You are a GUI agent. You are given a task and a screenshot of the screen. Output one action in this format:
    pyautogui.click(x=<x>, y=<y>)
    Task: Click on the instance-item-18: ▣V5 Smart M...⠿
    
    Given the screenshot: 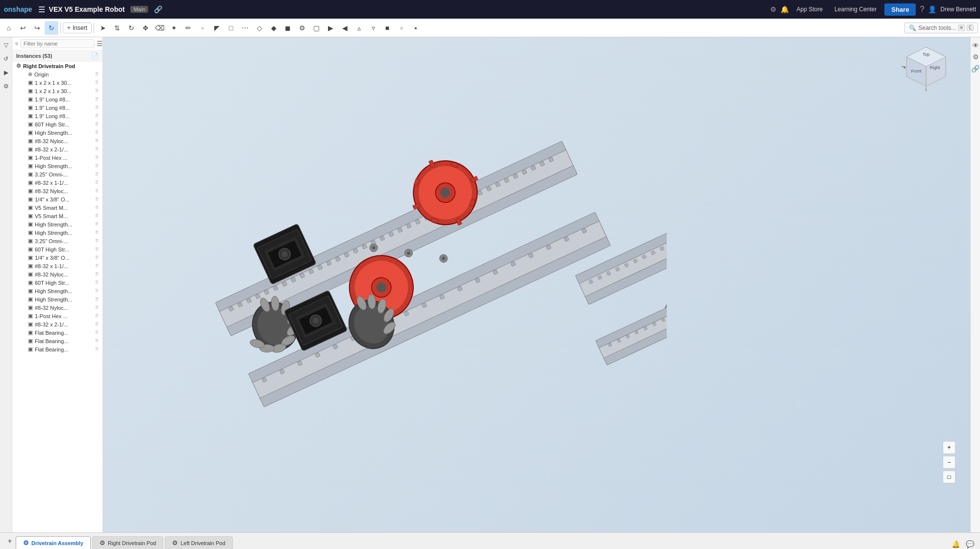 What is the action you would take?
    pyautogui.click(x=57, y=216)
    